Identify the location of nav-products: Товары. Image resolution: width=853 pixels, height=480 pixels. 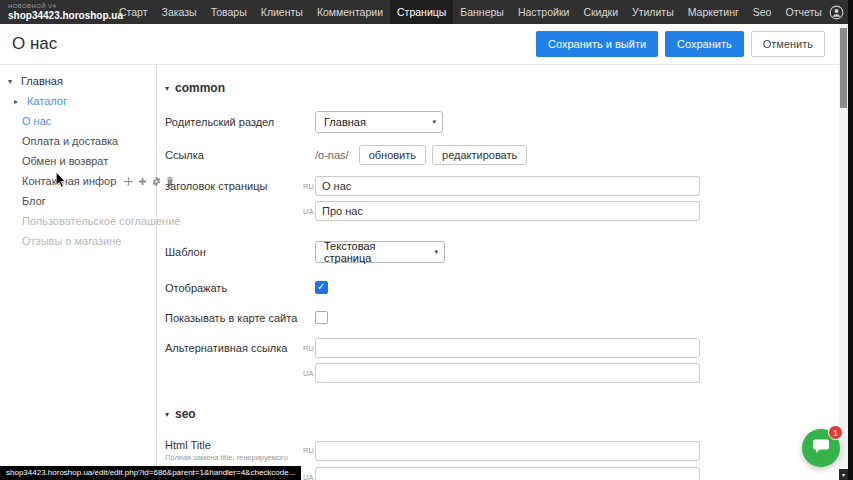
(229, 12).